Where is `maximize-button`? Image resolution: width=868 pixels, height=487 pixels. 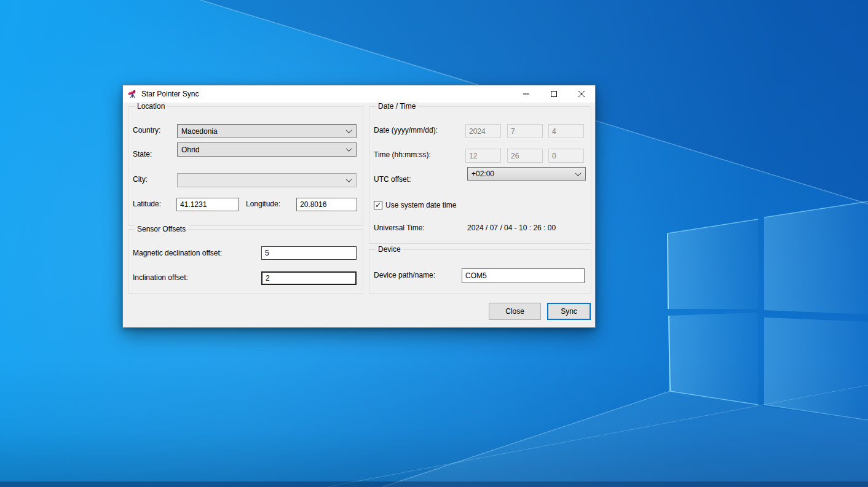 maximize-button is located at coordinates (553, 94).